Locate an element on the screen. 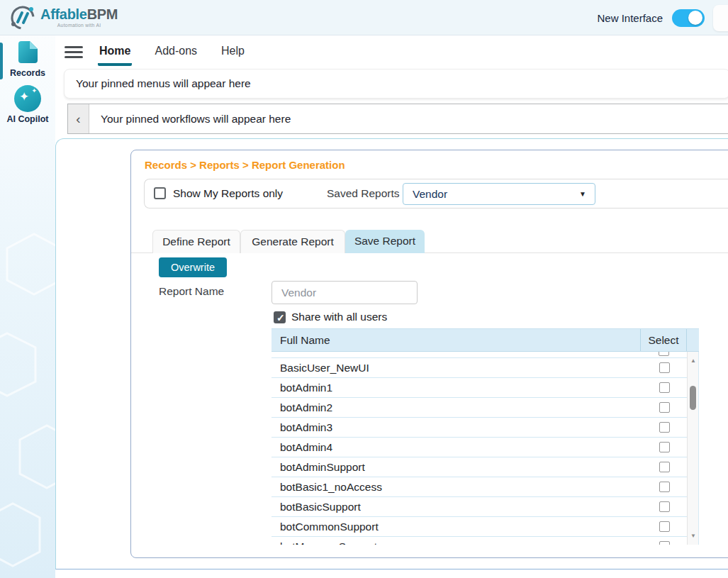 This screenshot has height=578, width=728. show-my-reports-checkbox is located at coordinates (160, 193).